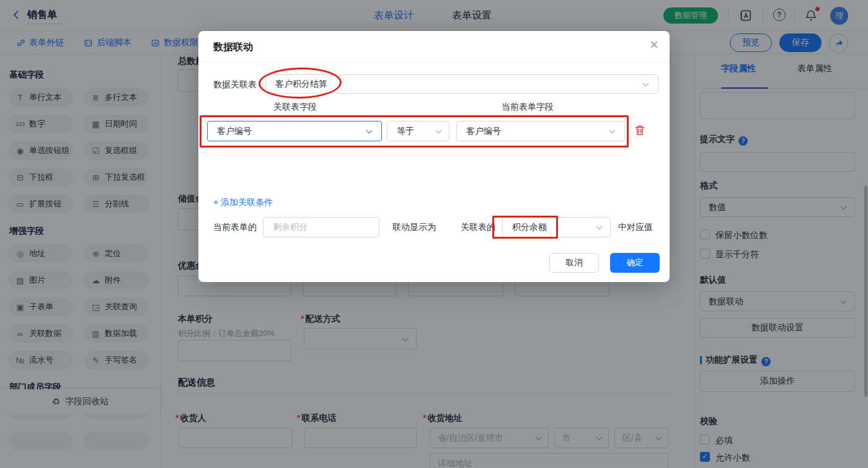  Describe the element at coordinates (557, 227) in the screenshot. I see `linked-field-select: 积分余额` at that location.